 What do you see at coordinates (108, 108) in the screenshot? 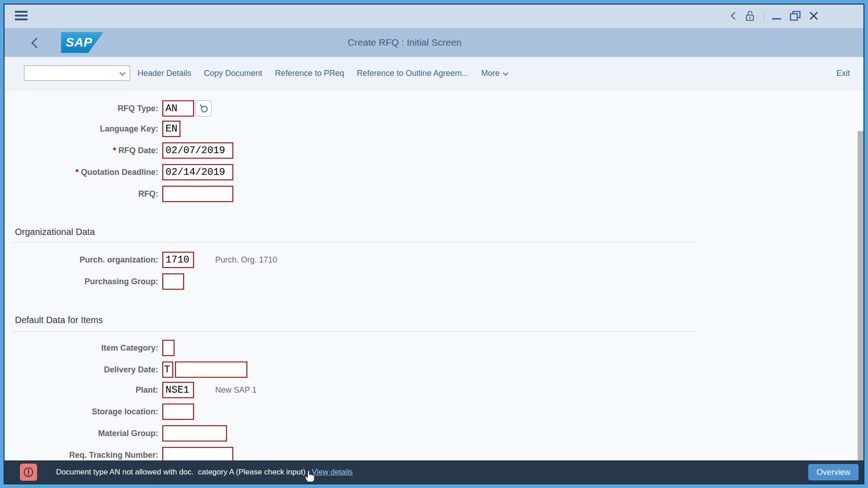
I see `form-row-rfq-type: RFQ Type:` at bounding box center [108, 108].